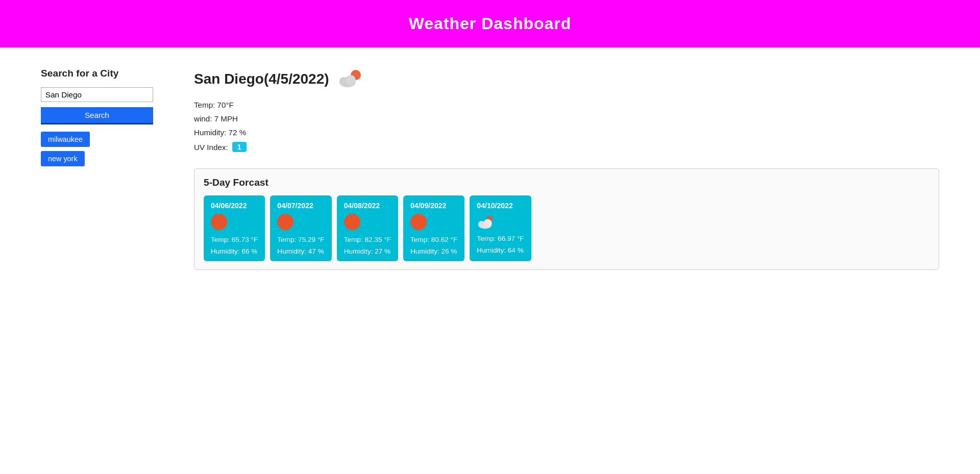 The image size is (980, 474). What do you see at coordinates (301, 240) in the screenshot?
I see `forecast-temp-2: Temp: 75.29 °F` at bounding box center [301, 240].